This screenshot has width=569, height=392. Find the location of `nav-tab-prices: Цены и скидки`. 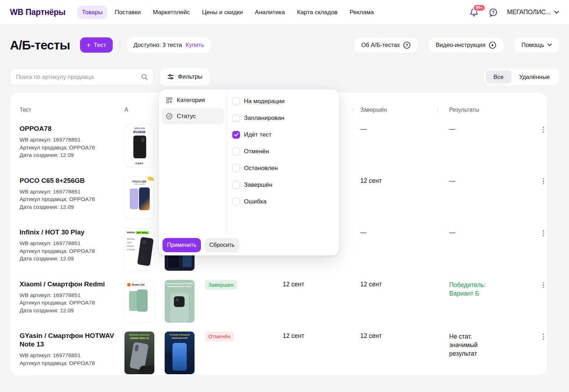

nav-tab-prices: Цены и скидки is located at coordinates (223, 12).